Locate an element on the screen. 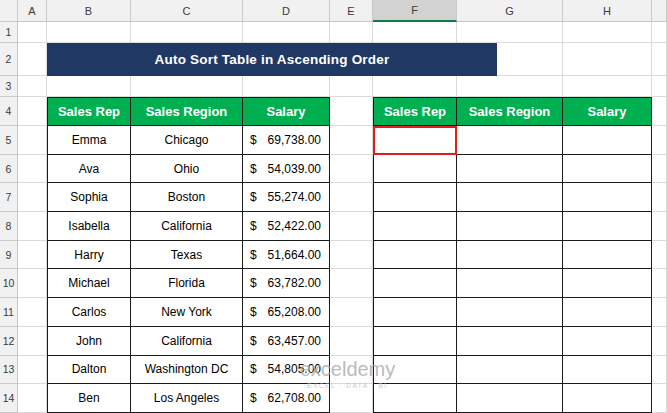 The height and width of the screenshot is (413, 667). cell-A7 is located at coordinates (32, 198).